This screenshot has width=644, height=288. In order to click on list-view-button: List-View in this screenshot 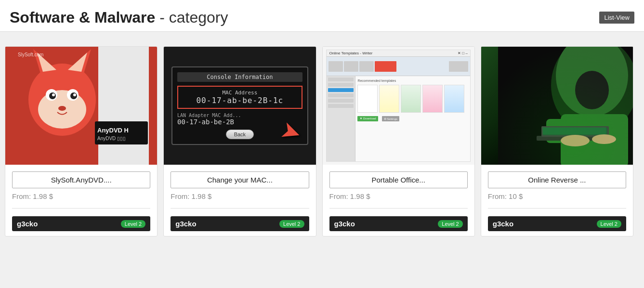, I will do `click(617, 17)`.